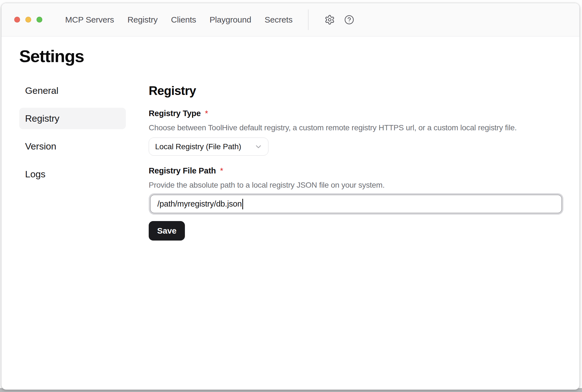 This screenshot has width=582, height=392. What do you see at coordinates (72, 174) in the screenshot?
I see `sidebar-item-logs: Logs` at bounding box center [72, 174].